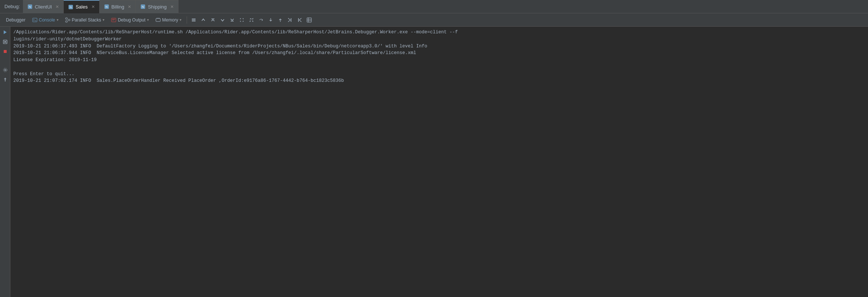  I want to click on memory-label: Memory, so click(170, 20).